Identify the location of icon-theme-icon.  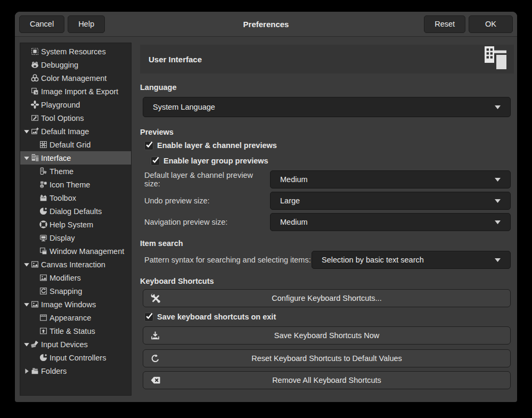
(44, 184).